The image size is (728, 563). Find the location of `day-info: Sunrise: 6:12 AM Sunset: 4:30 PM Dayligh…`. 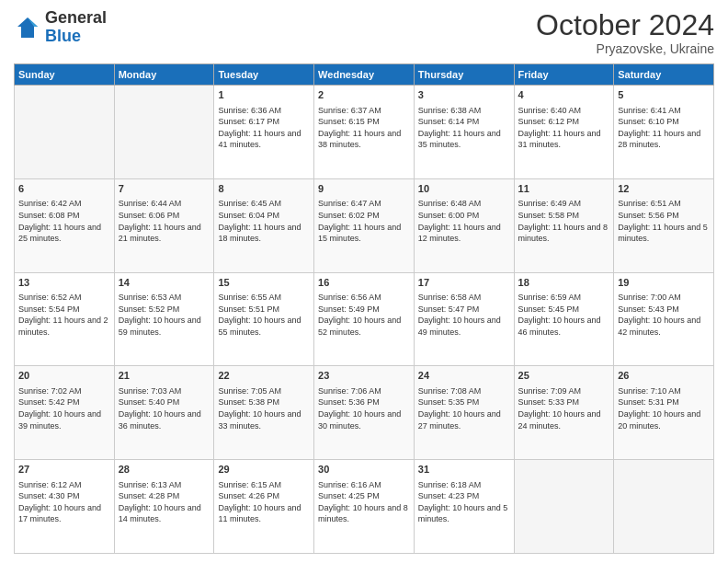

day-info: Sunrise: 6:12 AM Sunset: 4:30 PM Dayligh… is located at coordinates (64, 502).